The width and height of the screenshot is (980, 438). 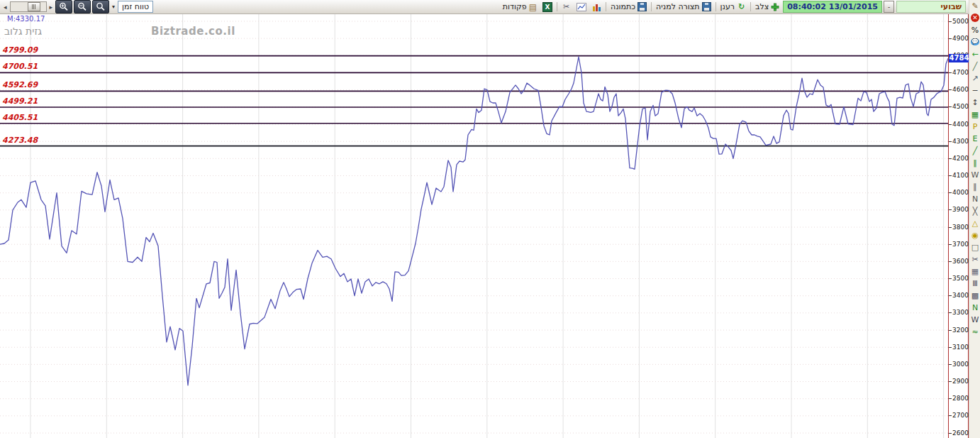 I want to click on save-as-image-button: כתמונה, so click(x=628, y=7).